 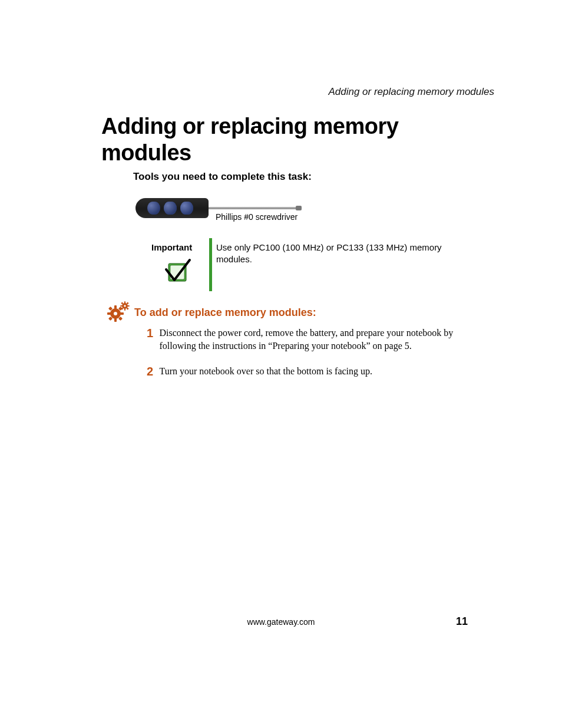 What do you see at coordinates (177, 271) in the screenshot?
I see `checkmark-icon` at bounding box center [177, 271].